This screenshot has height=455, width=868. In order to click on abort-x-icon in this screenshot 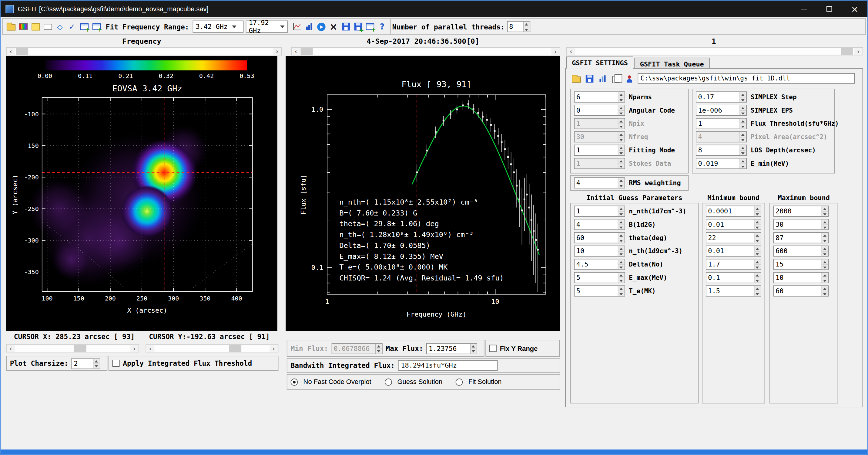, I will do `click(334, 27)`.